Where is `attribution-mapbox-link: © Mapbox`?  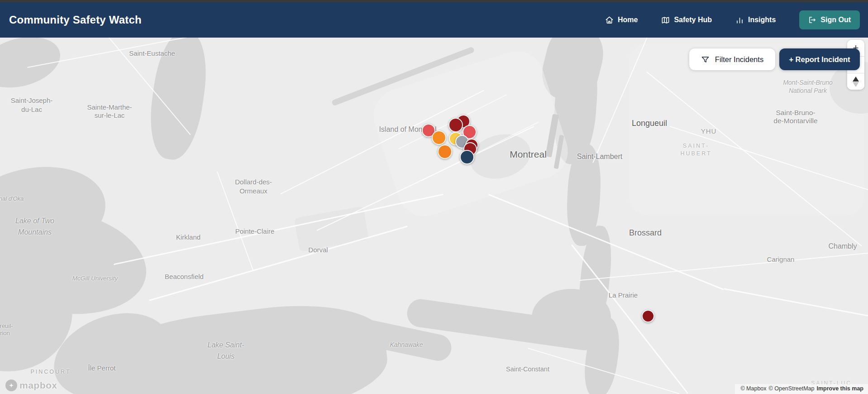
attribution-mapbox-link: © Mapbox is located at coordinates (753, 389).